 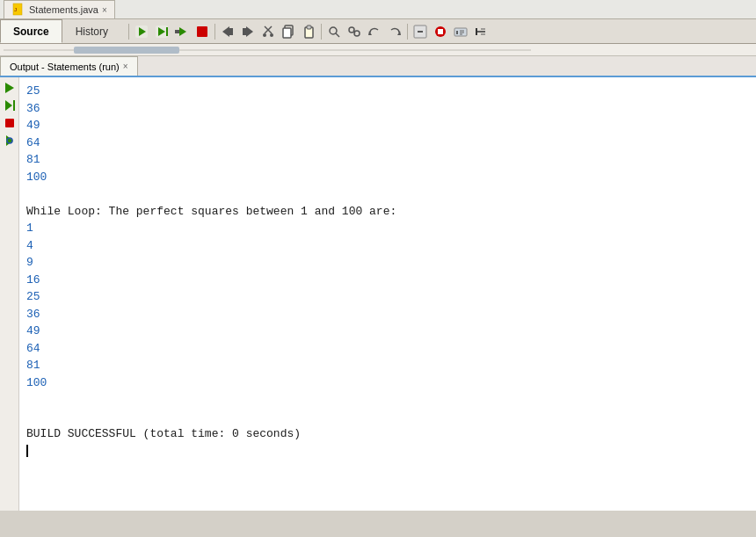 I want to click on run-project-button, so click(x=162, y=32).